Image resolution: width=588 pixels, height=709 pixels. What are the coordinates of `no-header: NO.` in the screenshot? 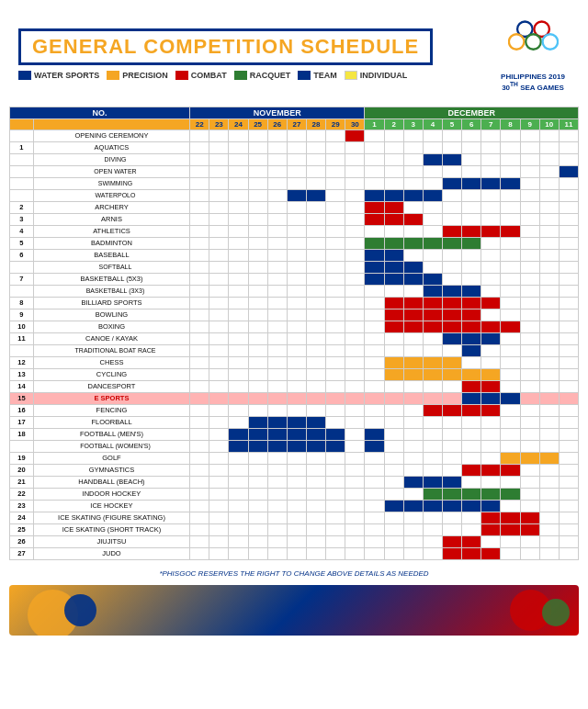 It's located at (100, 112).